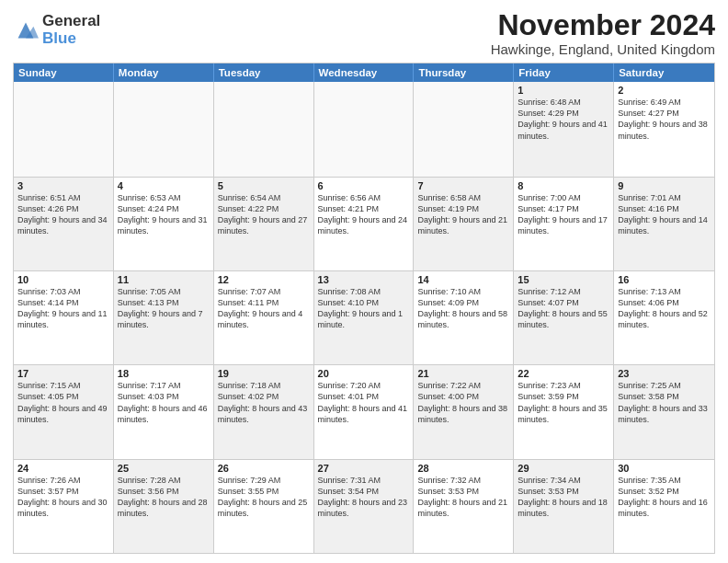 The height and width of the screenshot is (563, 728). I want to click on cal-cell-2-4: 14Sunrise: 7:10 AM Sunset: 4:09 PM Dayli…, so click(463, 318).